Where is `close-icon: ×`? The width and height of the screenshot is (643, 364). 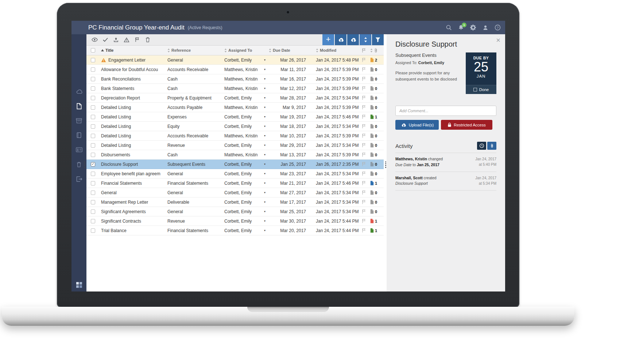
close-icon: × is located at coordinates (498, 40).